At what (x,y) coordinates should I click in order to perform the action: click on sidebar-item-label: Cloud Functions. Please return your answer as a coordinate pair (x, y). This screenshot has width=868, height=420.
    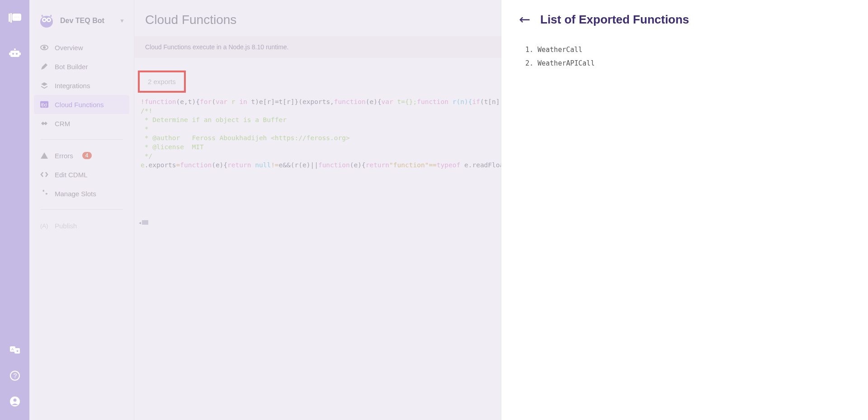
    Looking at the image, I should click on (79, 105).